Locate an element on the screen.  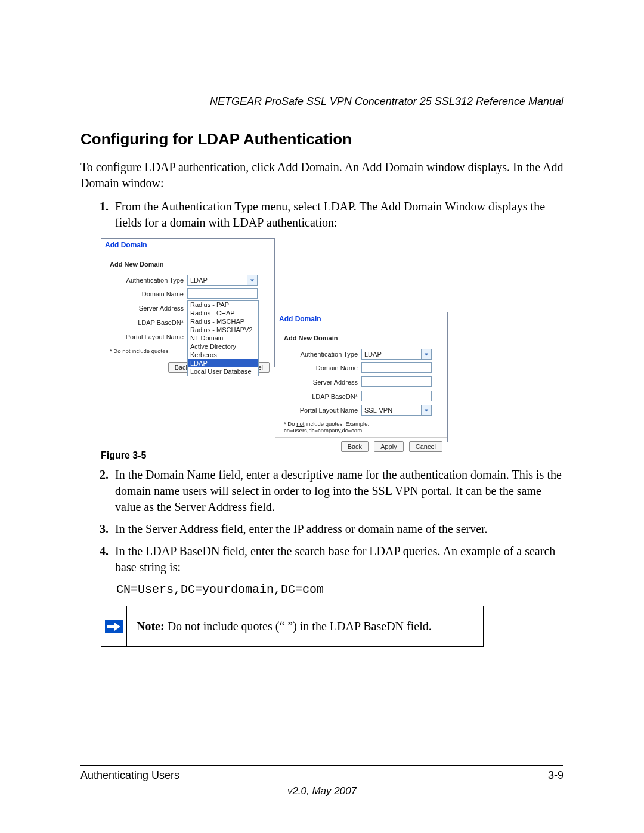
running-header: NETGEAR ProSafe SSL VPN Concentrator 25 … is located at coordinates (322, 101).